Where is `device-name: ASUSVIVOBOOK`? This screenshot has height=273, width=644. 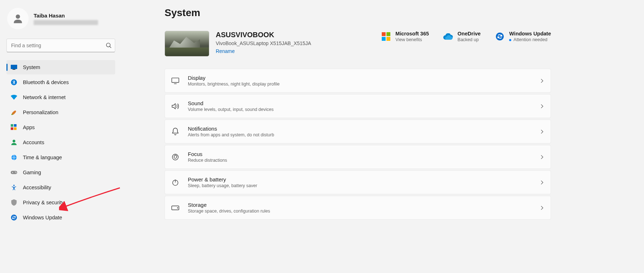 device-name: ASUSVIVOBOOK is located at coordinates (263, 35).